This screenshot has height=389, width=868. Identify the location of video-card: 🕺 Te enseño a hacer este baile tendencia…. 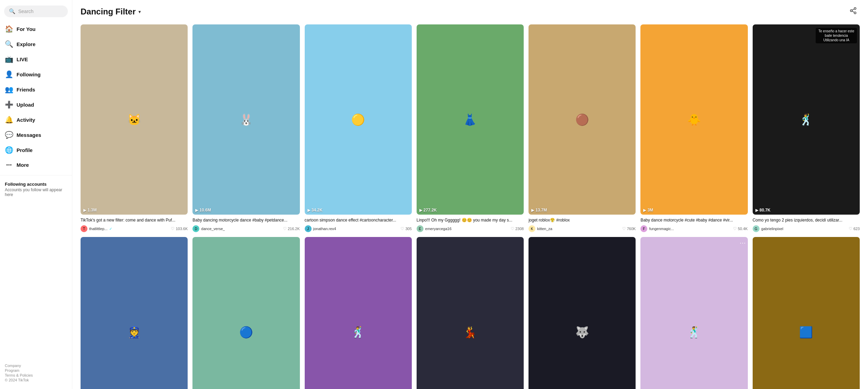
(806, 128).